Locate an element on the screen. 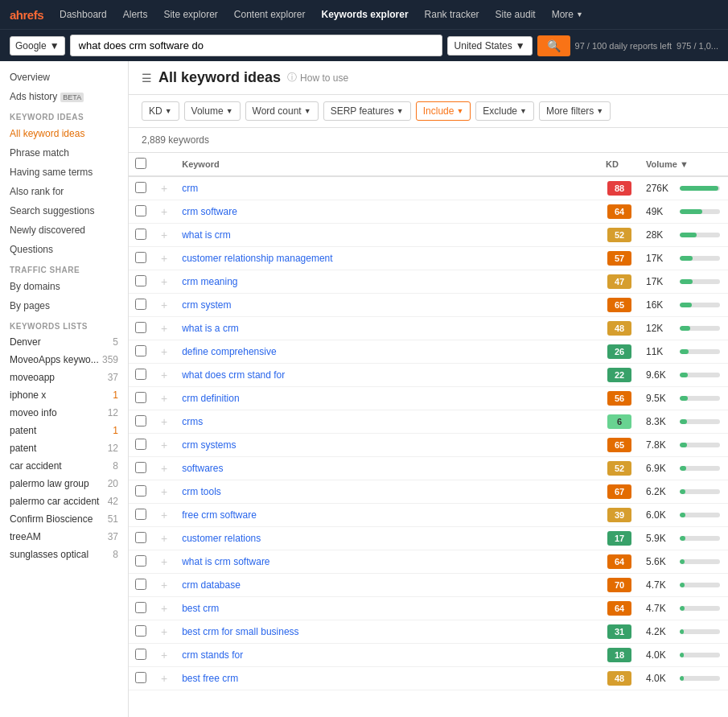 The height and width of the screenshot is (717, 728). keyword-link: what is a crm is located at coordinates (211, 328).